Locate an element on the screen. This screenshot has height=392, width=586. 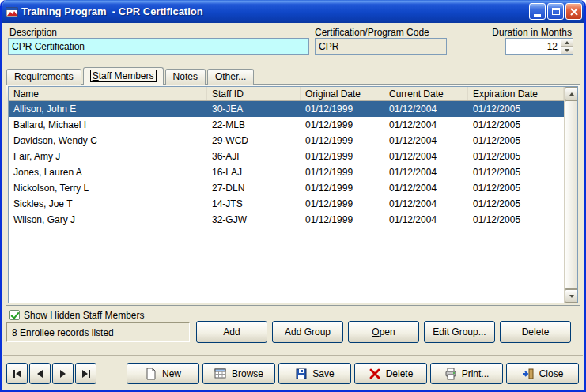
table-cell: 30-JEA is located at coordinates (254, 109).